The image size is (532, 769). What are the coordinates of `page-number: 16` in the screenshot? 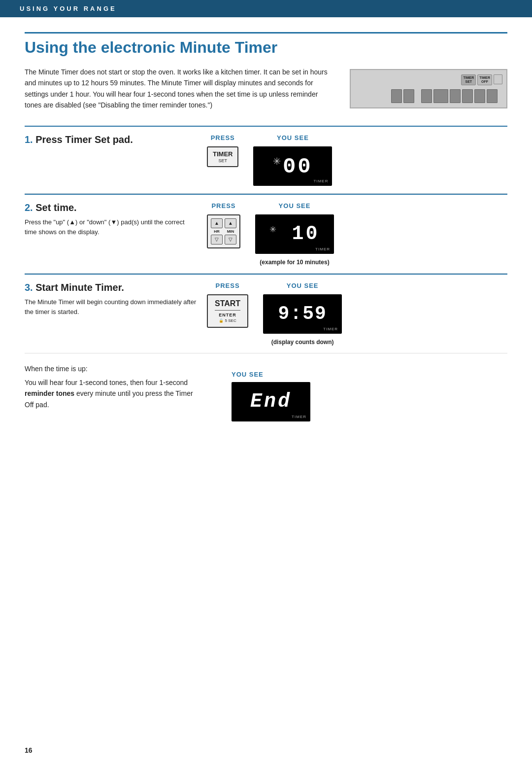 It's located at (29, 750).